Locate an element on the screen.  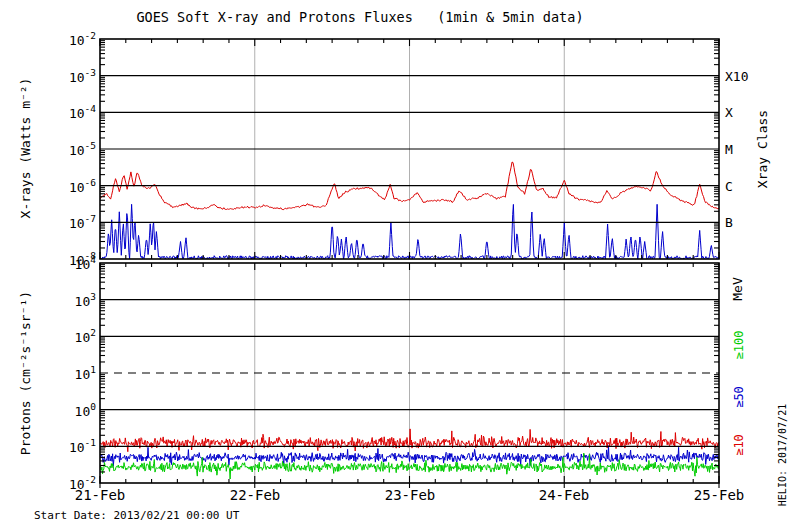
proton-ytick-label: 102 is located at coordinates (67, 336).